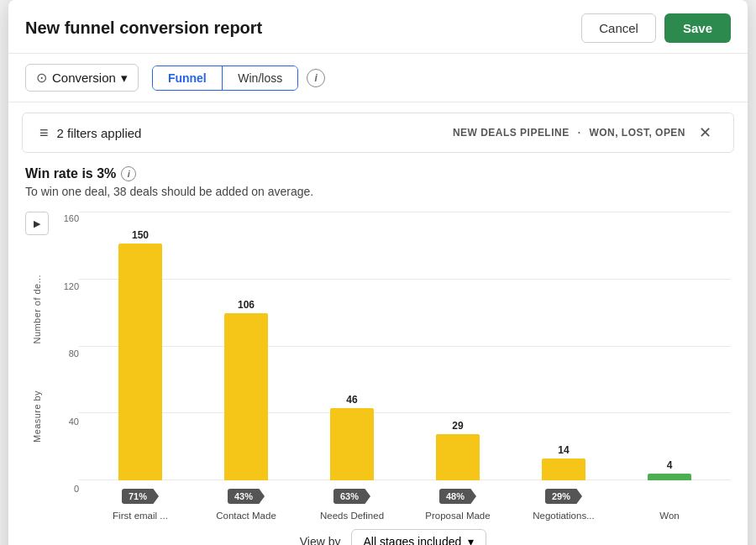 The width and height of the screenshot is (756, 545). What do you see at coordinates (37, 417) in the screenshot?
I see `x-axis-label: Measure by` at bounding box center [37, 417].